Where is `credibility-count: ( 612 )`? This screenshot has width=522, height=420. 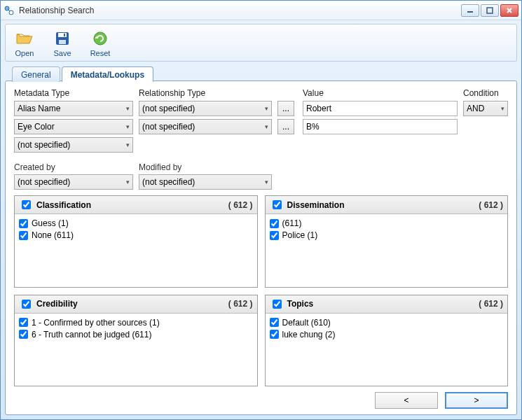 credibility-count: ( 612 ) is located at coordinates (241, 304).